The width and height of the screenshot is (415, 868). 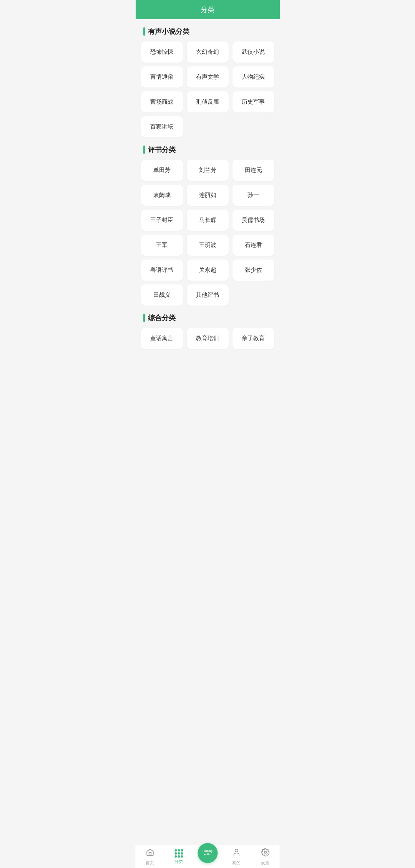 I want to click on tag-item-comprehensive-2: 亲子教育, so click(x=254, y=339).